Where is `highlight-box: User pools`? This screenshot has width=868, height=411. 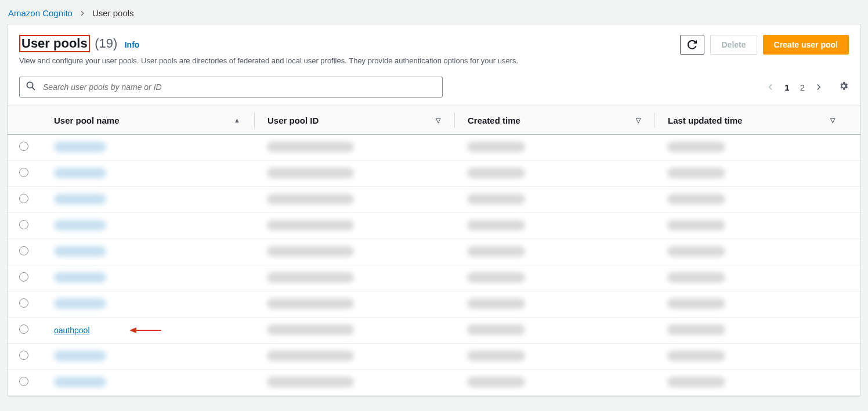 highlight-box: User pools is located at coordinates (55, 44).